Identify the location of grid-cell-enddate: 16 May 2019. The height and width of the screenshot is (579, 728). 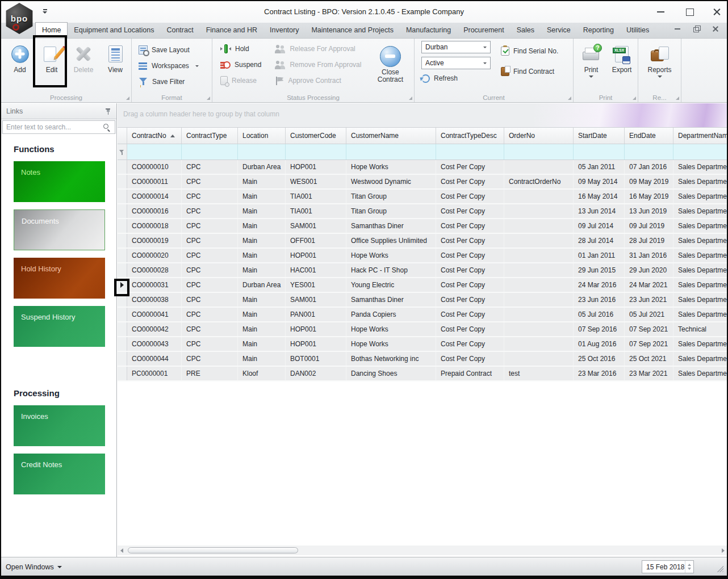
(649, 196).